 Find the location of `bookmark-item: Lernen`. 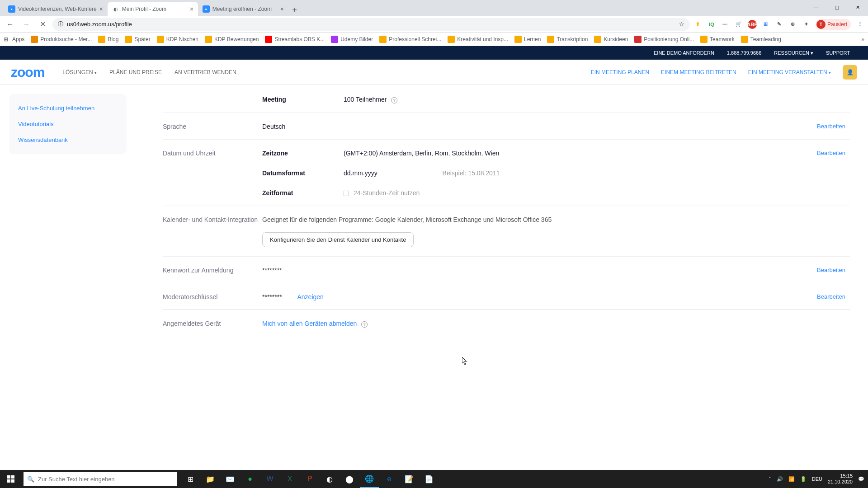

bookmark-item: Lernen is located at coordinates (528, 39).